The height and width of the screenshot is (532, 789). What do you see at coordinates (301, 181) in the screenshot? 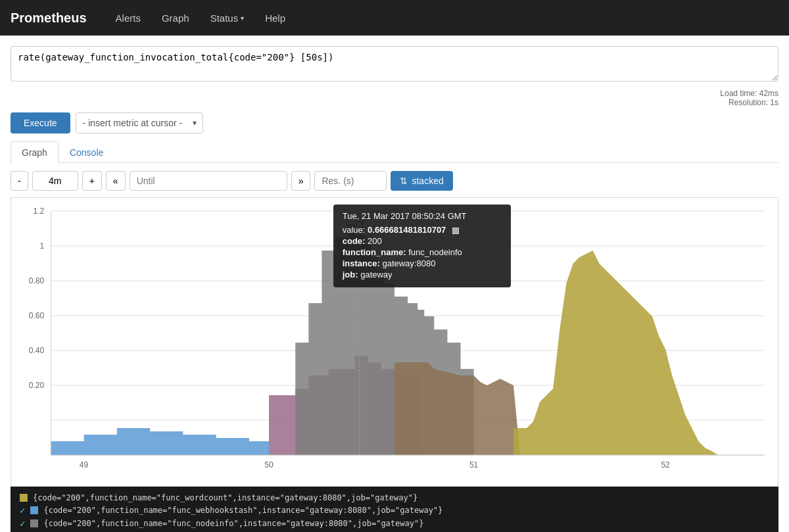
I see `forward-button: »` at bounding box center [301, 181].